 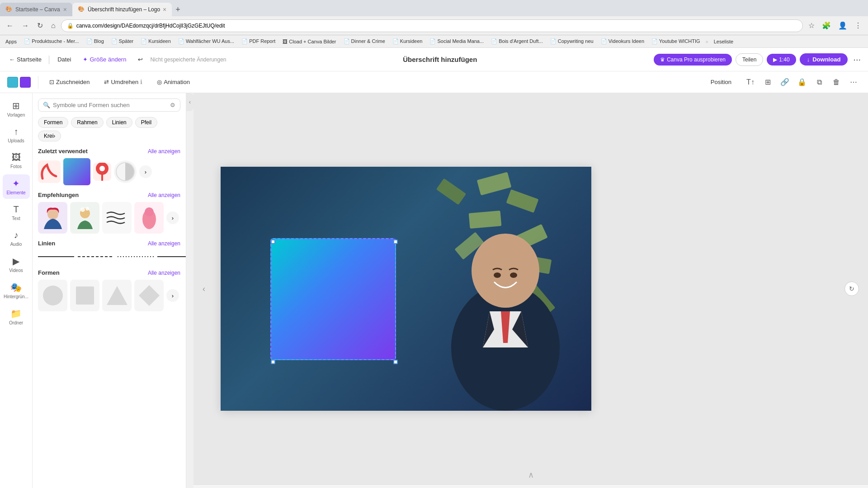 What do you see at coordinates (122, 9) in the screenshot?
I see `browser-tab-active: 🎨 Überschrift hinzufügen – Logo ×` at bounding box center [122, 9].